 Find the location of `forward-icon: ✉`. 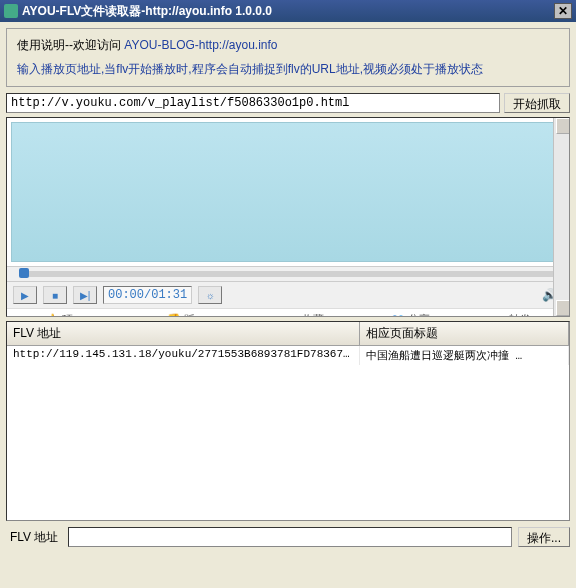

forward-icon: ✉ is located at coordinates (502, 315).